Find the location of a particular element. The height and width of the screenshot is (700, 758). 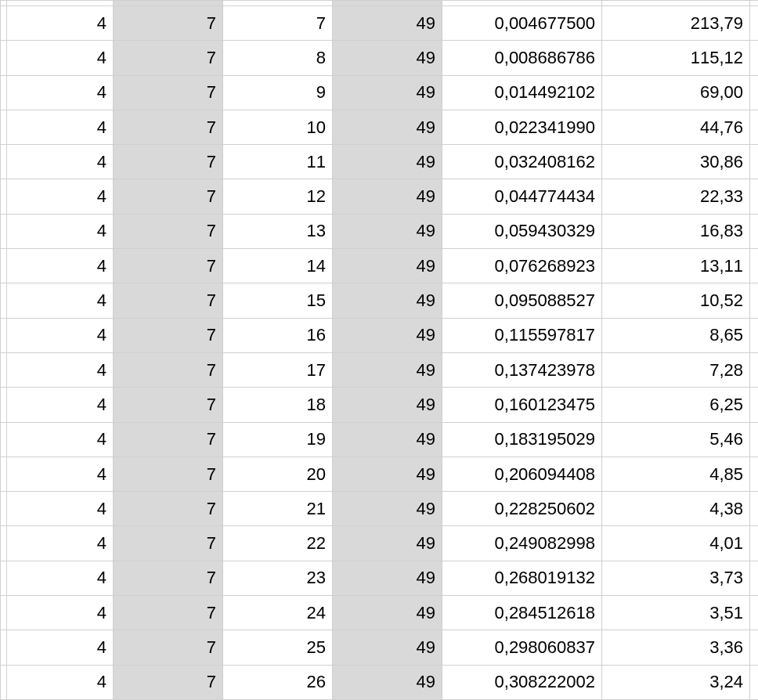

cell-col-f: 5,46 is located at coordinates (677, 440).